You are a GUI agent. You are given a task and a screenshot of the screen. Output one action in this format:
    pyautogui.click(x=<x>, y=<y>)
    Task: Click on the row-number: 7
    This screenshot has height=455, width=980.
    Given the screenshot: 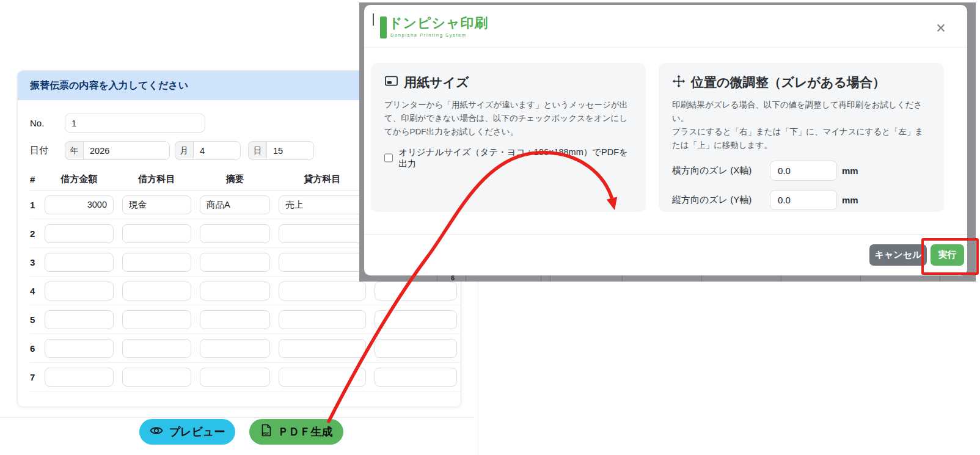 What is the action you would take?
    pyautogui.click(x=37, y=377)
    